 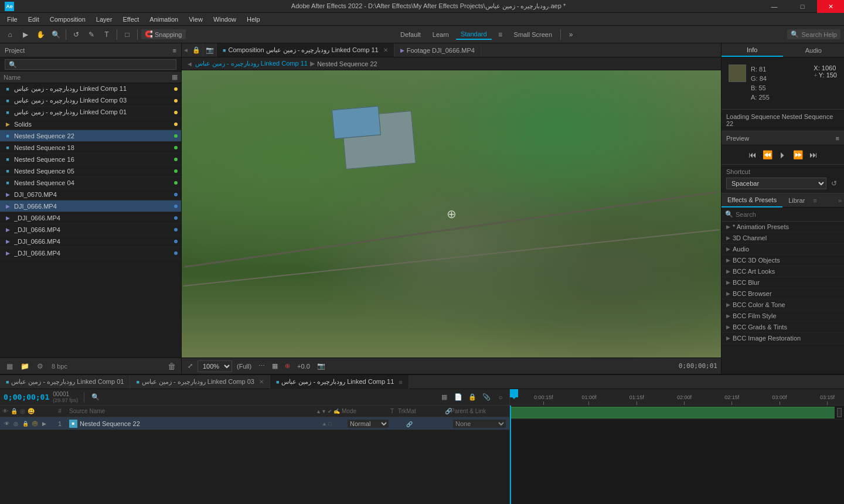 What do you see at coordinates (164, 34) in the screenshot?
I see `snapping-button: 🧲 Snapping` at bounding box center [164, 34].